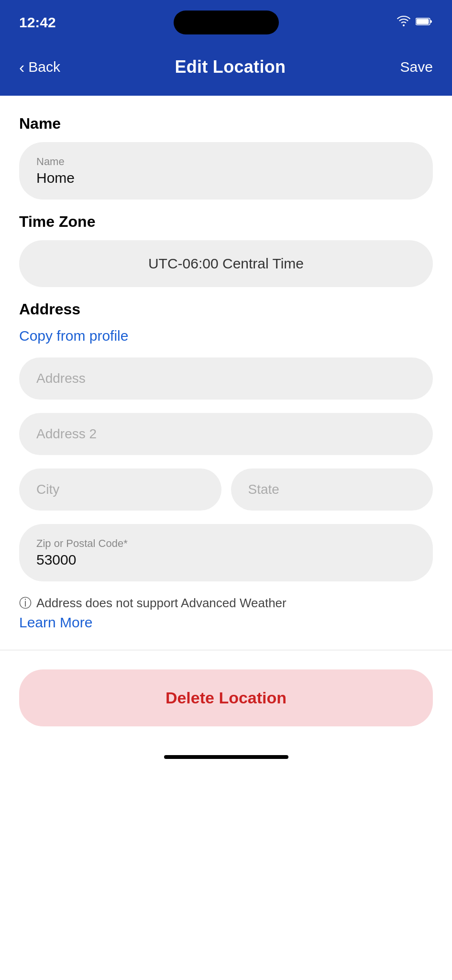  I want to click on back-chevron-icon: ‹, so click(22, 67).